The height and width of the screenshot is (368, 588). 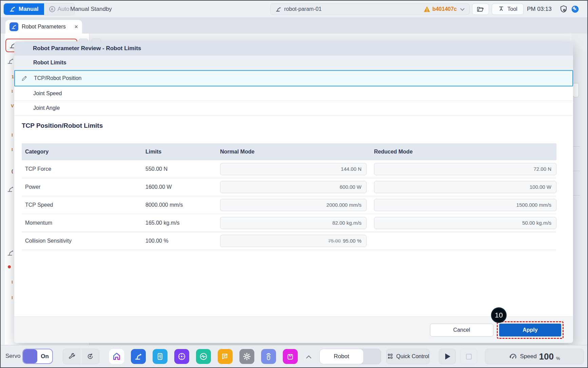 What do you see at coordinates (508, 9) in the screenshot?
I see `tool-button: Tool` at bounding box center [508, 9].